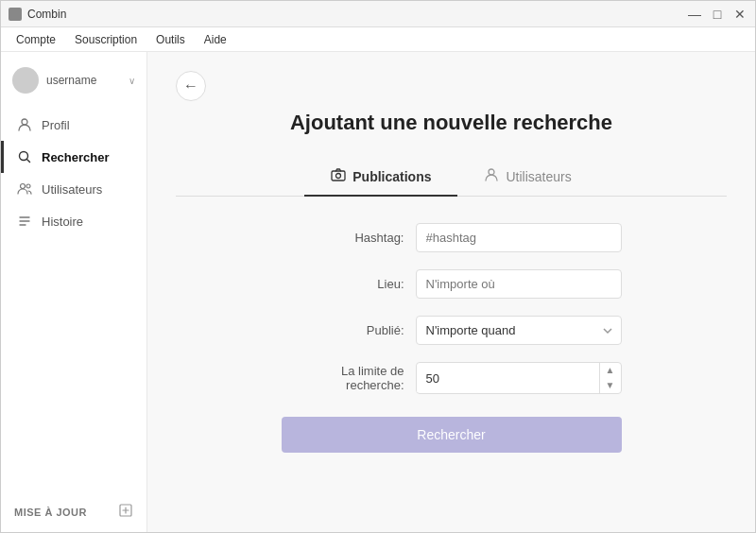 Image resolution: width=756 pixels, height=533 pixels. Describe the element at coordinates (610, 370) in the screenshot. I see `number-up-arrow: ▲` at that location.